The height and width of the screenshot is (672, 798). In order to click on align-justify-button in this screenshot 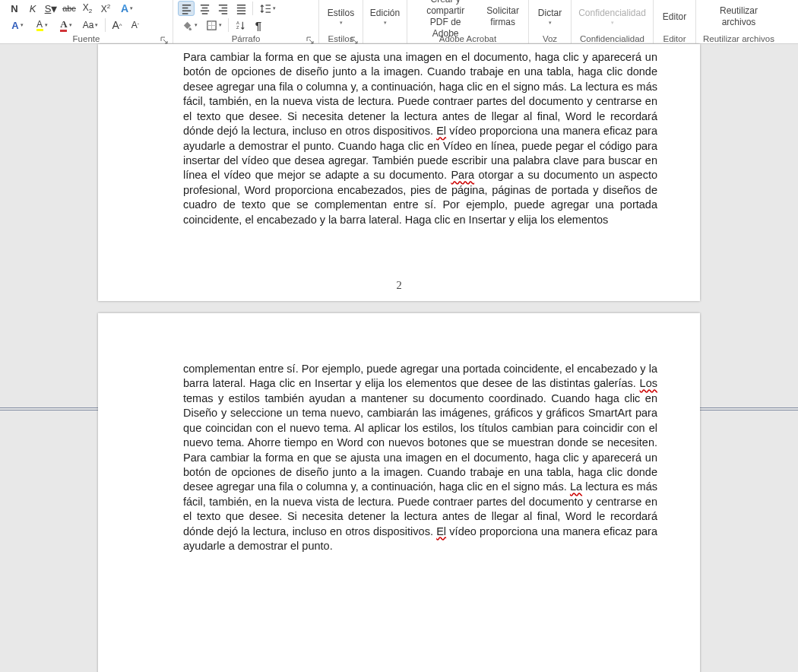, I will do `click(241, 8)`.